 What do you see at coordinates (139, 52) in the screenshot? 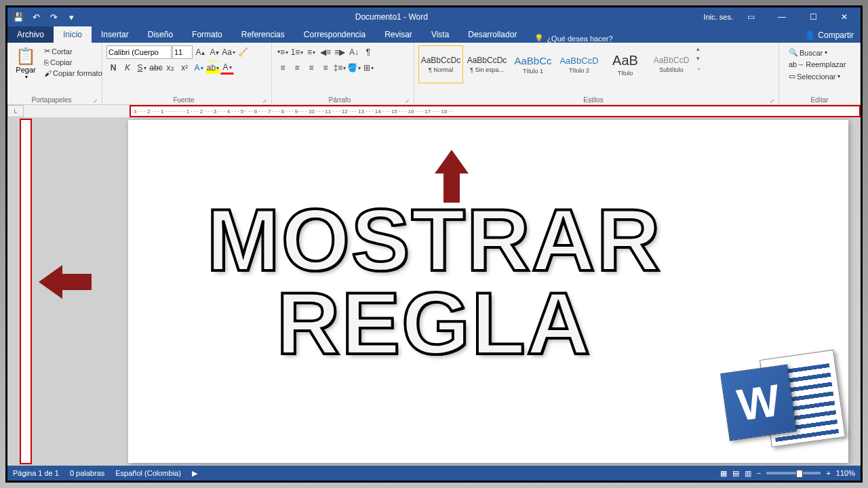
I see `font-name-select` at bounding box center [139, 52].